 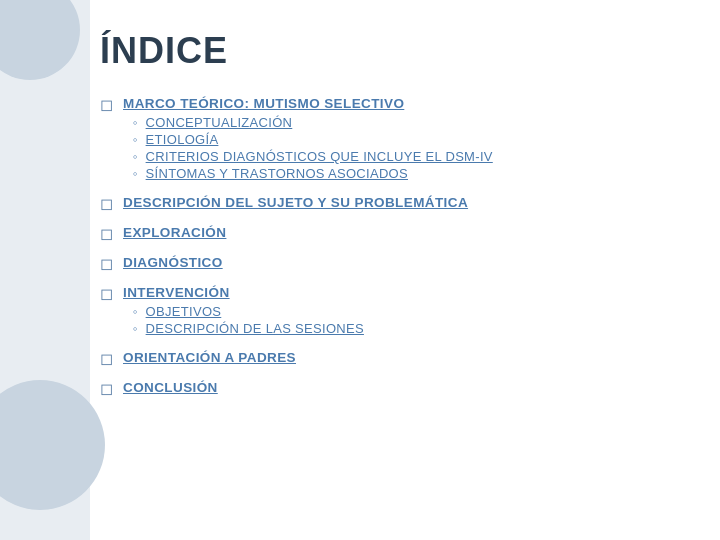 I want to click on item-content: EXPLORACIÓN, so click(x=412, y=232).